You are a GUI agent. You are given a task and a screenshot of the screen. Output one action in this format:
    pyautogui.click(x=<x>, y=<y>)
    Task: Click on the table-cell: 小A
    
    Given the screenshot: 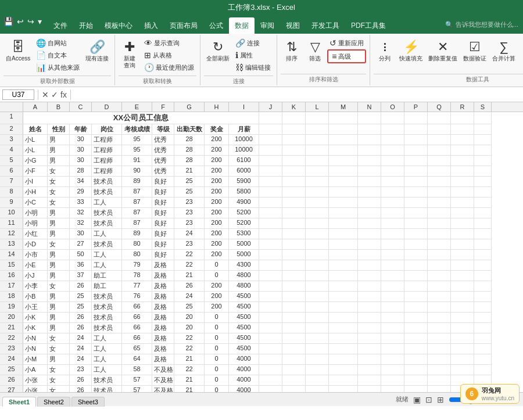 What is the action you would take?
    pyautogui.click(x=35, y=370)
    